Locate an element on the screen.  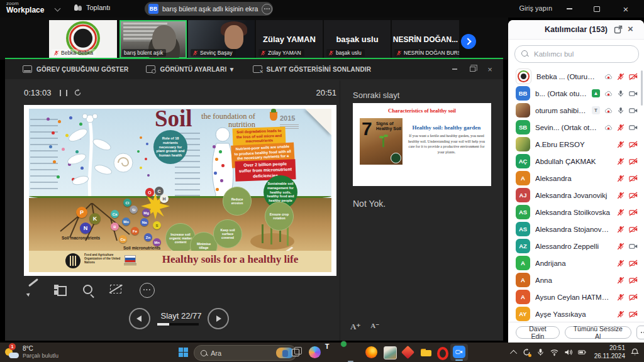
participant-row: SB Sevin... (Ortak oturum sahibi) is located at coordinates (575, 127).